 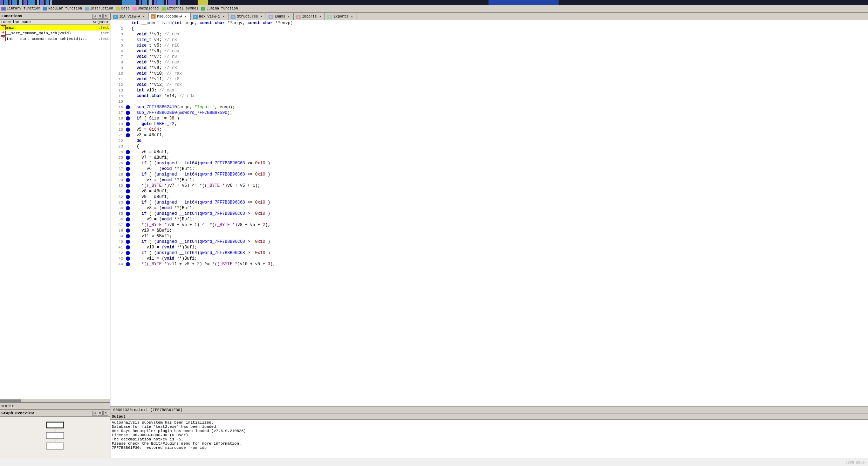 I want to click on code-text-37: *((_BYTE *)v9 + v5 + 1) ^= *((_BYTE *)v8…, so click(x=499, y=225).